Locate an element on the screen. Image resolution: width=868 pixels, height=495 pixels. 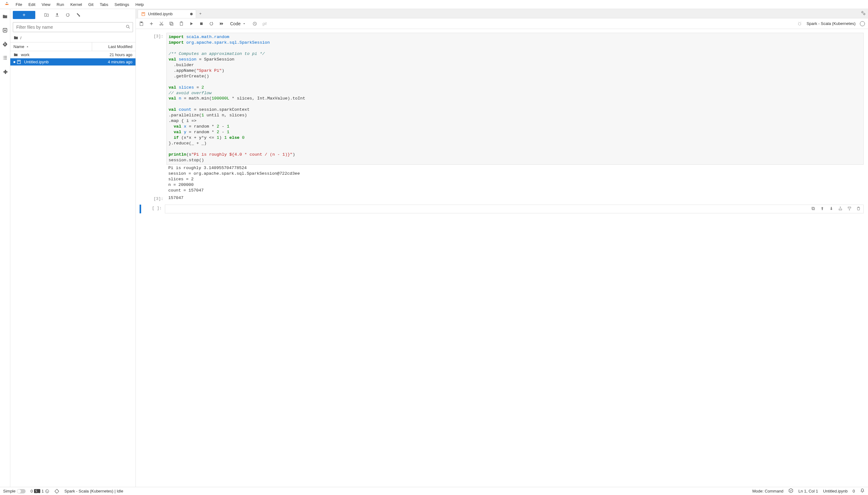
git-label: git is located at coordinates (265, 23).